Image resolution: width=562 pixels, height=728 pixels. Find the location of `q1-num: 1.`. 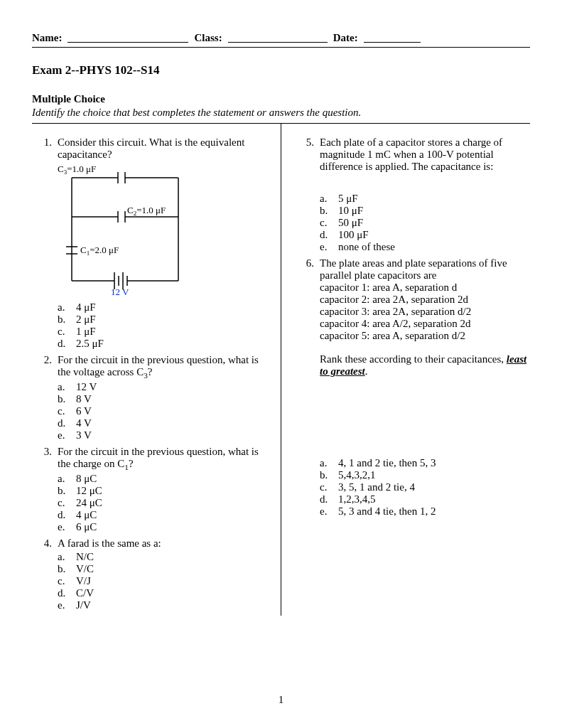

q1-num: 1. is located at coordinates (45, 243).